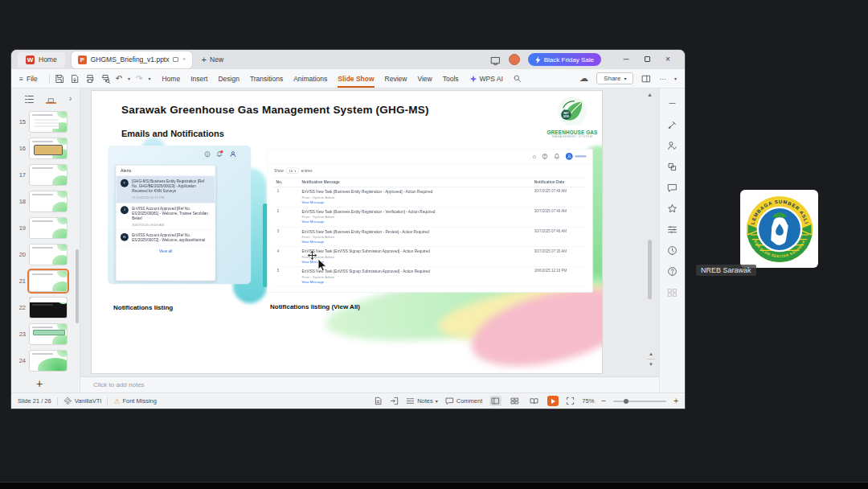 The width and height of the screenshot is (868, 489). Describe the element at coordinates (626, 60) in the screenshot. I see `minimize-button: ─` at that location.